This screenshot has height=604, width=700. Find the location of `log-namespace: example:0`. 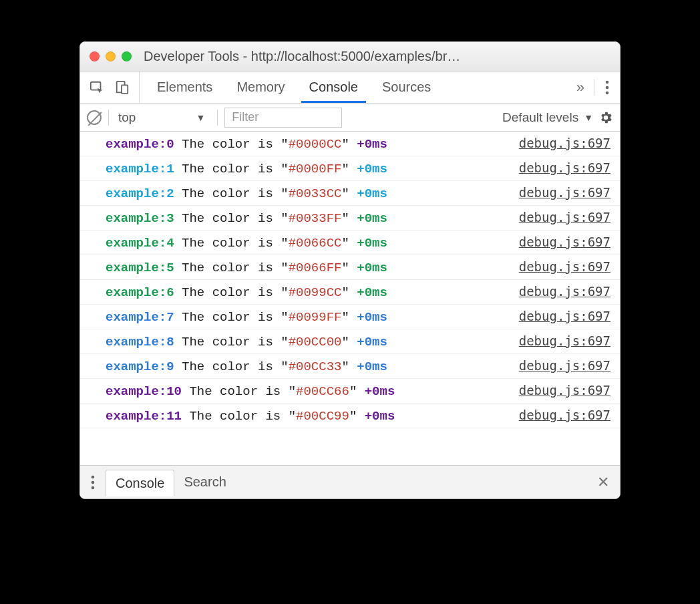

log-namespace: example:0 is located at coordinates (140, 144).